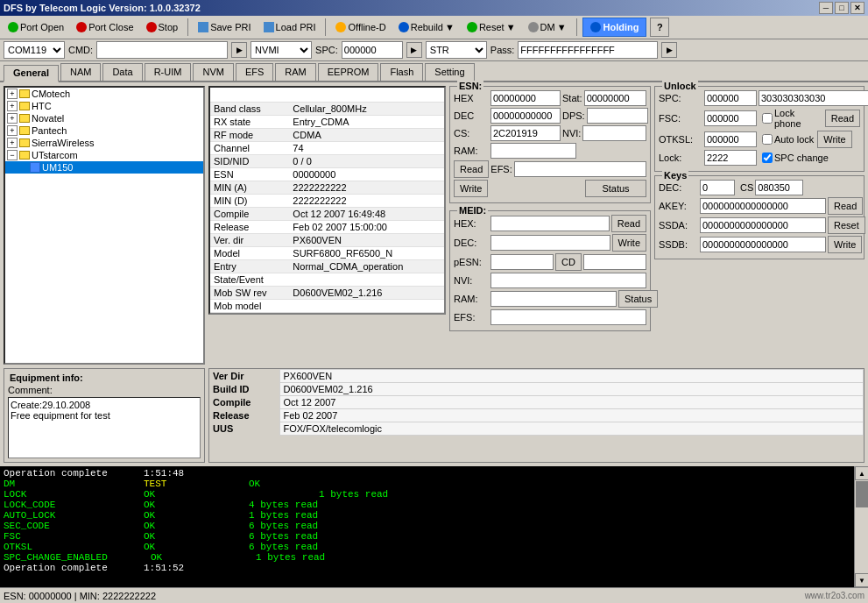 The height and width of the screenshot is (603, 868). I want to click on keys-write-button: Write, so click(844, 245).